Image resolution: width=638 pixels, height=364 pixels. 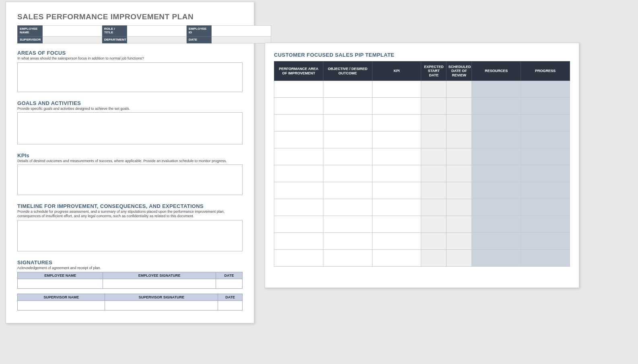 What do you see at coordinates (61, 305) in the screenshot?
I see `supervisor-name-cell` at bounding box center [61, 305].